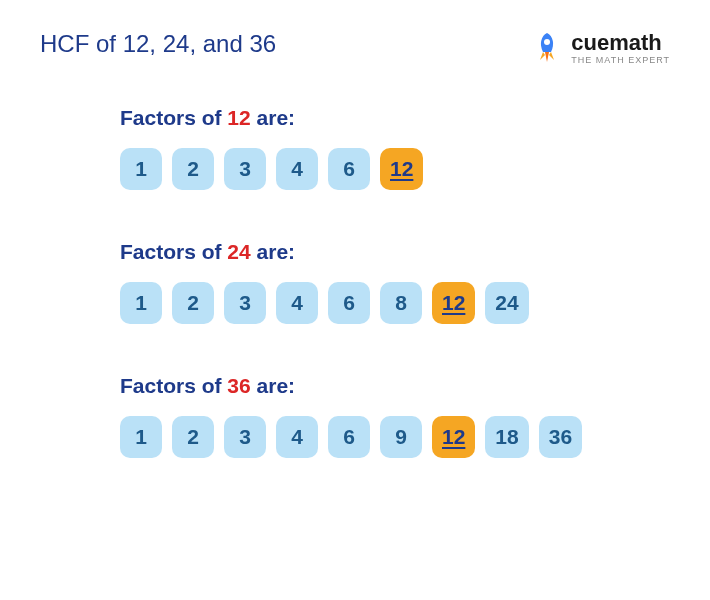 The image size is (710, 600). Describe the element at coordinates (238, 386) in the screenshot. I see `label-number: 36` at that location.